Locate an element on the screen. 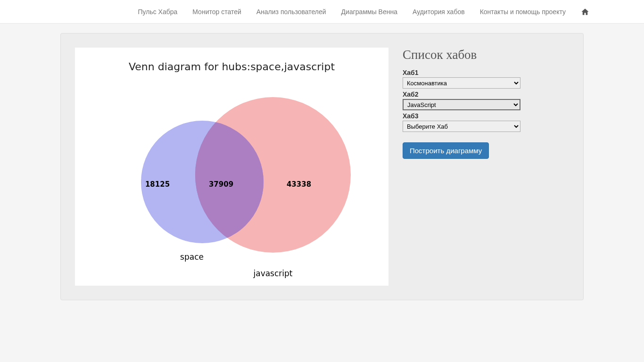  build-diagram-button: Построить диаграмму is located at coordinates (446, 151).